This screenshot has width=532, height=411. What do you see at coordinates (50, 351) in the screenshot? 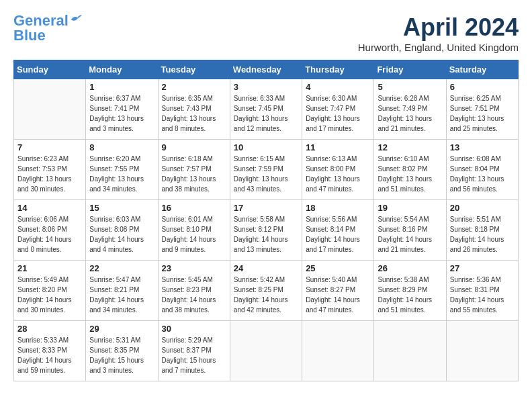
I see `day-cell: 28Sunrise: 5:33 AM Sunset: 8:33 PM Dayli…` at bounding box center [50, 351].